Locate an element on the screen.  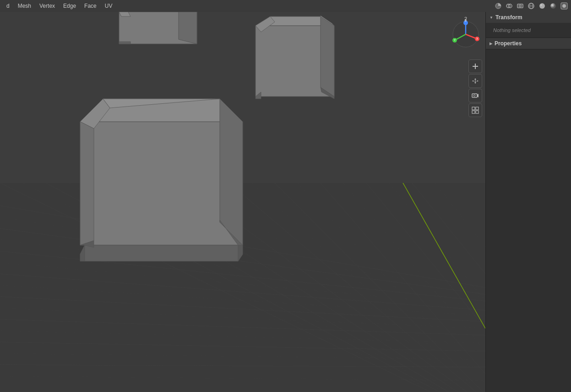
properties-panel: ▼ Transform Nothing selected ▶ Propertie… is located at coordinates (528, 202).